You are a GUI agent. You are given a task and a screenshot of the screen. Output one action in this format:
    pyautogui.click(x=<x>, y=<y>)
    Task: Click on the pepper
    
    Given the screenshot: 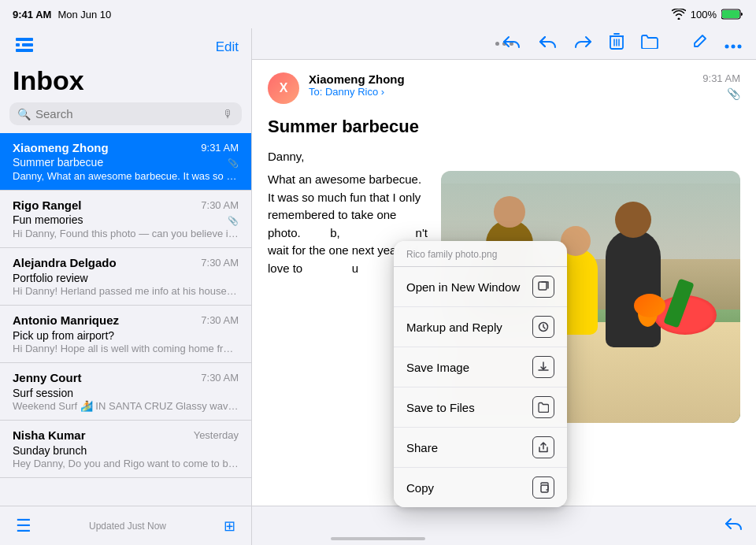 What is the action you would take?
    pyautogui.click(x=650, y=306)
    